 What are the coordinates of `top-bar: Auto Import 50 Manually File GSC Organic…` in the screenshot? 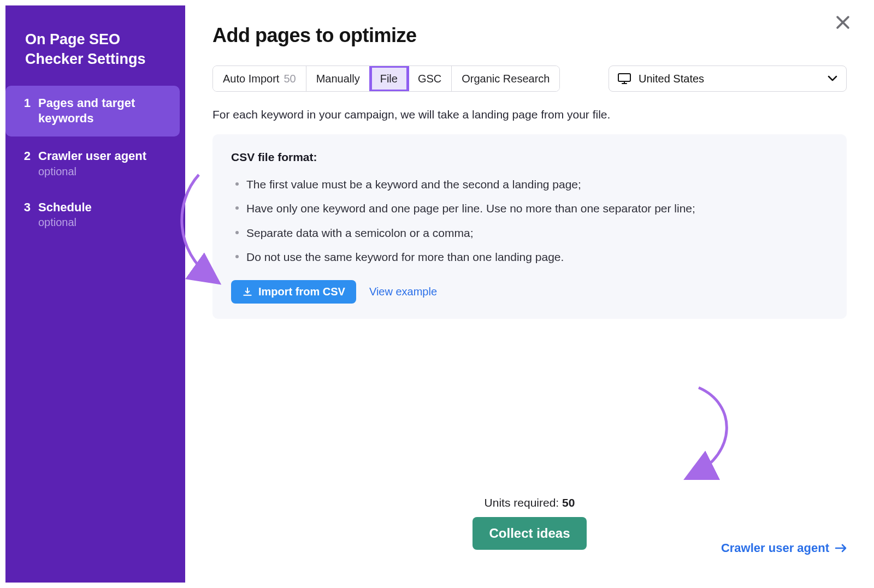 It's located at (530, 79).